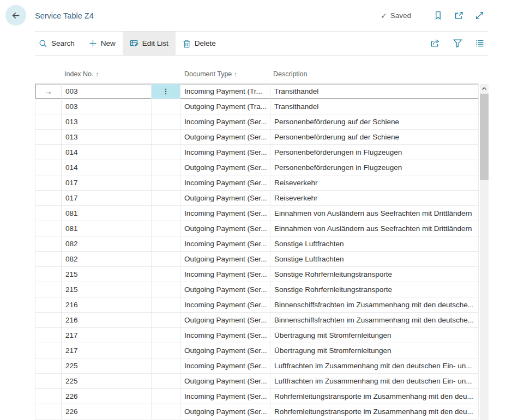 This screenshot has height=420, width=524. Describe the element at coordinates (484, 252) in the screenshot. I see `vertical-scrollbar` at that location.